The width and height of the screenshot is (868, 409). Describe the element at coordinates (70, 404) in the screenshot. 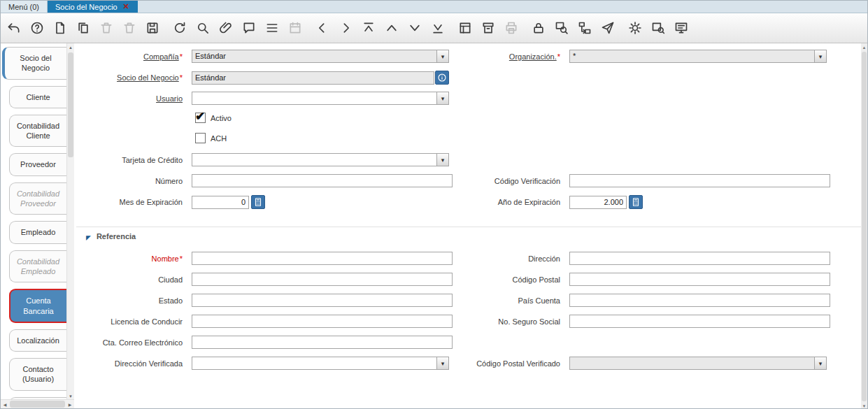

I see `scroll-right-icon` at that location.